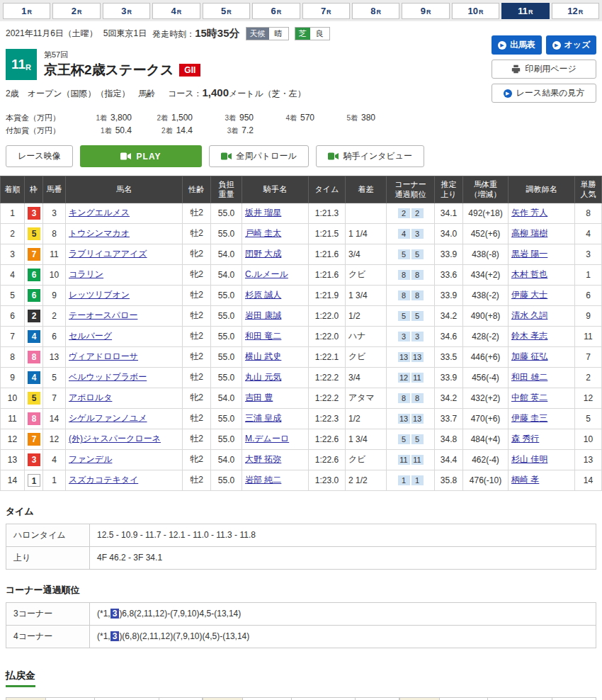  Describe the element at coordinates (263, 459) in the screenshot. I see `jockey-link: 大野 拓弥` at that location.